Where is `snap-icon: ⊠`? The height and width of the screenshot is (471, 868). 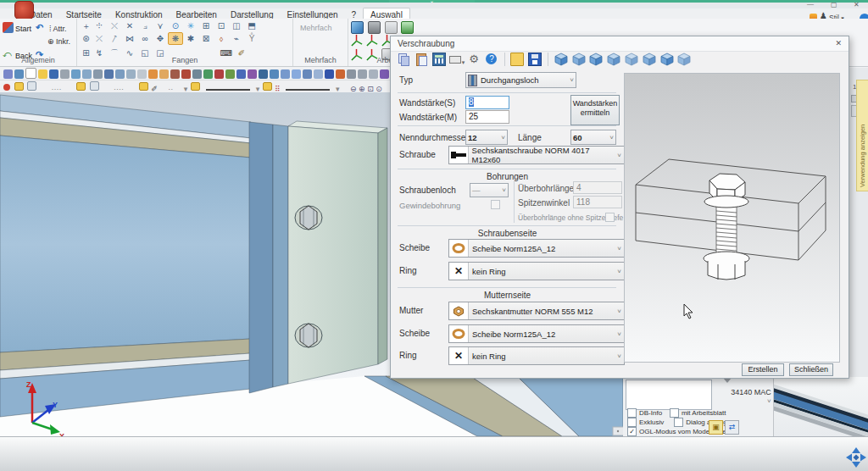 snap-icon: ⊠ is located at coordinates (206, 39).